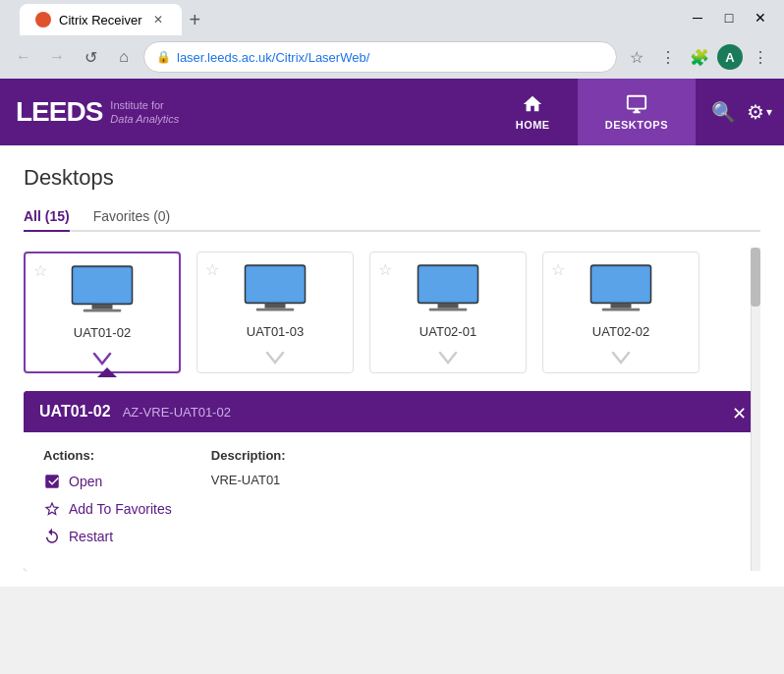 The image size is (784, 674). I want to click on tab-favorites: Favorites (0), so click(132, 217).